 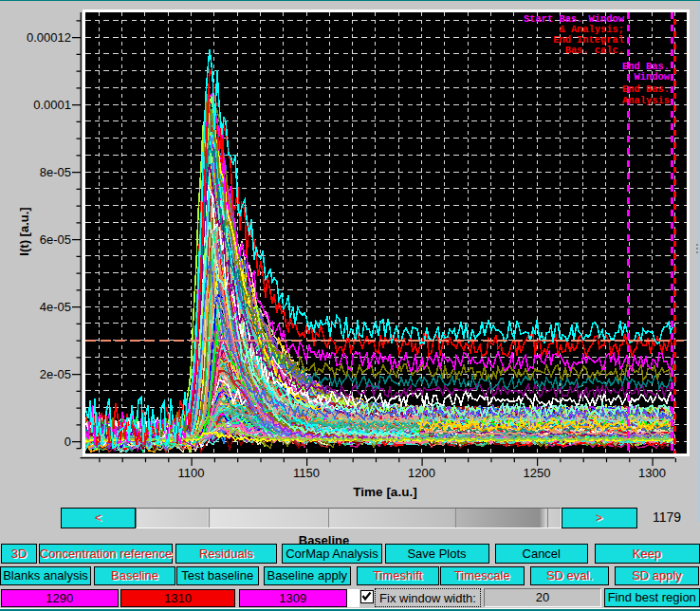 What do you see at coordinates (385, 491) in the screenshot?
I see `svg-text: Time [a.u.]` at bounding box center [385, 491].